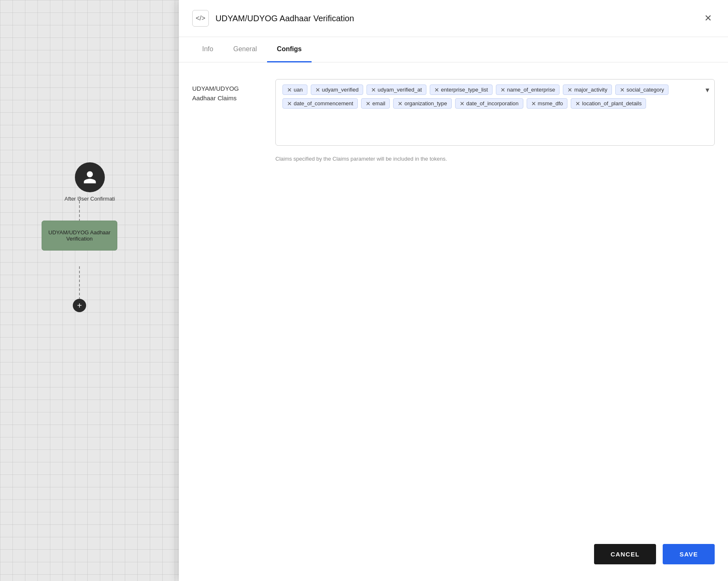  Describe the element at coordinates (208, 50) in the screenshot. I see `tab-info: Info` at that location.